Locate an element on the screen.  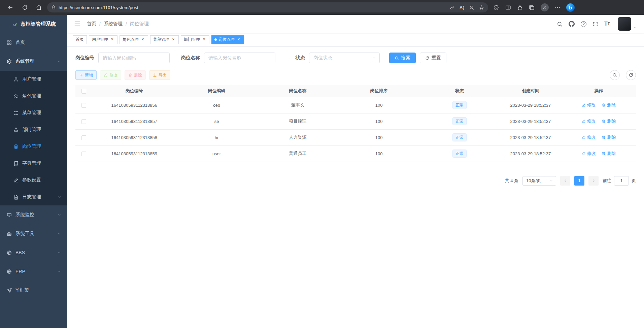
address-bar: https://ccnetcore.com:1101/system/post A… is located at coordinates (268, 7).